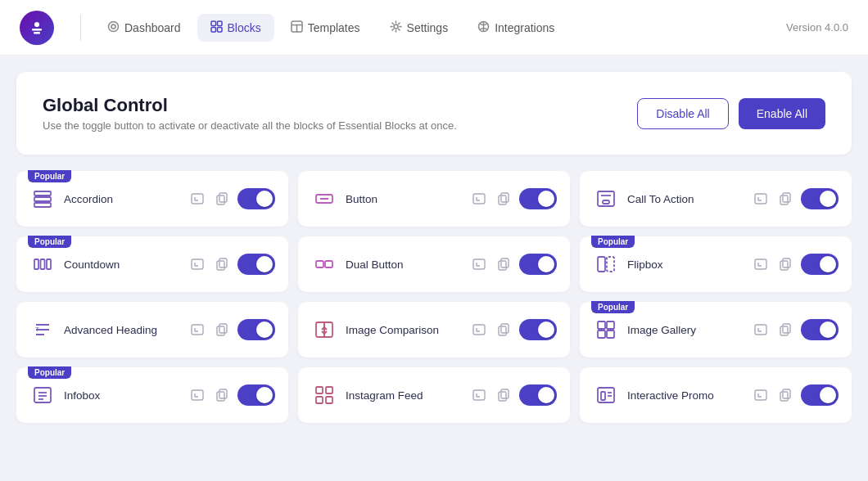 The image size is (868, 481). What do you see at coordinates (479, 264) in the screenshot?
I see `preview-icon-dual-button` at bounding box center [479, 264].